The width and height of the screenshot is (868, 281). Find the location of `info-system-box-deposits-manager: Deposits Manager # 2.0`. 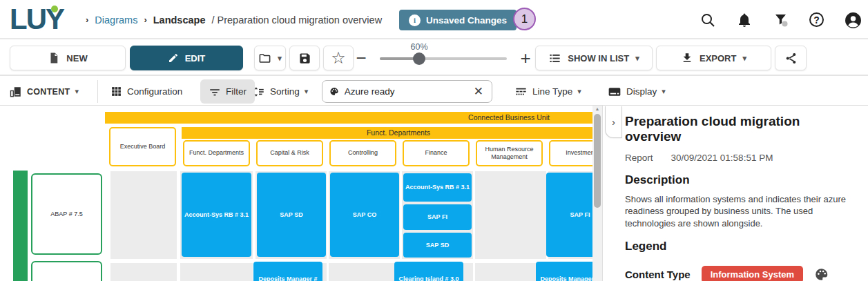

info-system-box-deposits-manager: Deposits Manager # 2.0 is located at coordinates (288, 271).